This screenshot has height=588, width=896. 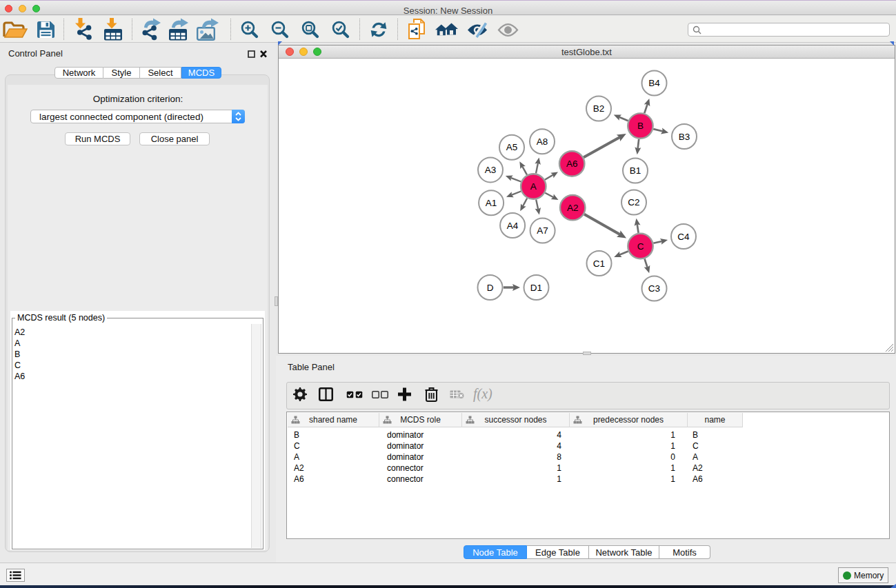 What do you see at coordinates (684, 136) in the screenshot?
I see `svg-text: B3` at bounding box center [684, 136].